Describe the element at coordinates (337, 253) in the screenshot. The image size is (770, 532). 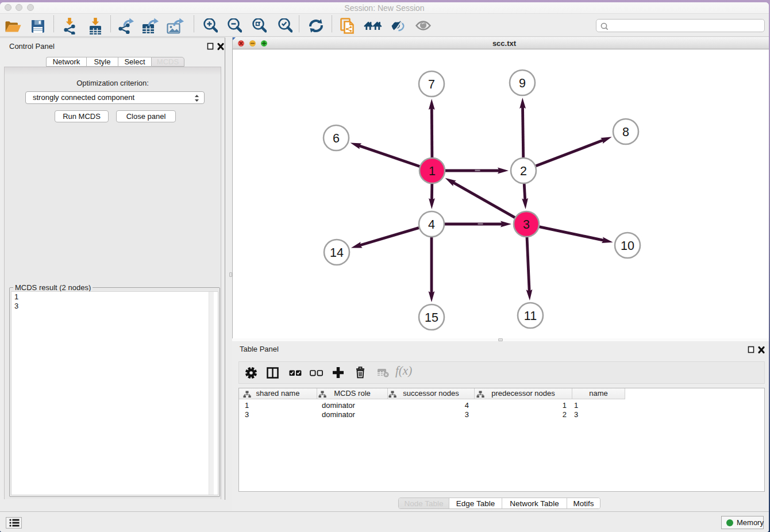
I see `svg-text: 14` at that location.